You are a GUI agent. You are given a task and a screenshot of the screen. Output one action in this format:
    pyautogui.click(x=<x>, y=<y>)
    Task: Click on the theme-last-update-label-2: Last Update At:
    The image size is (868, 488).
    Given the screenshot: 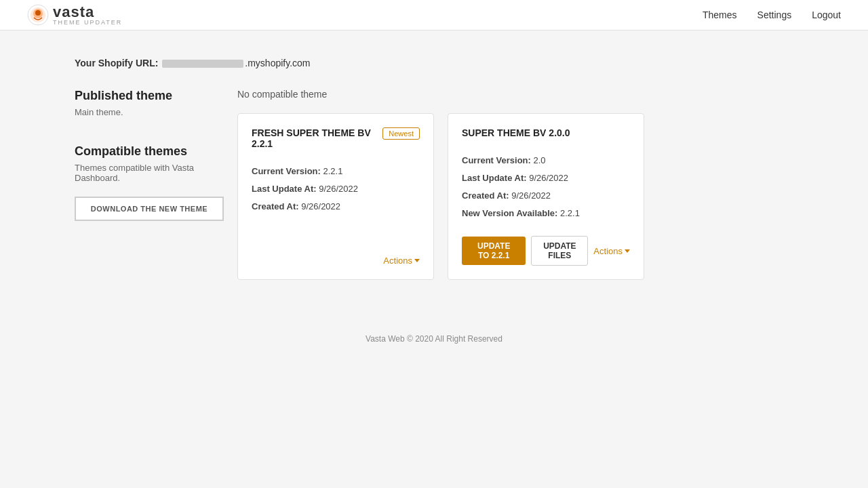 What is the action you would take?
    pyautogui.click(x=494, y=178)
    